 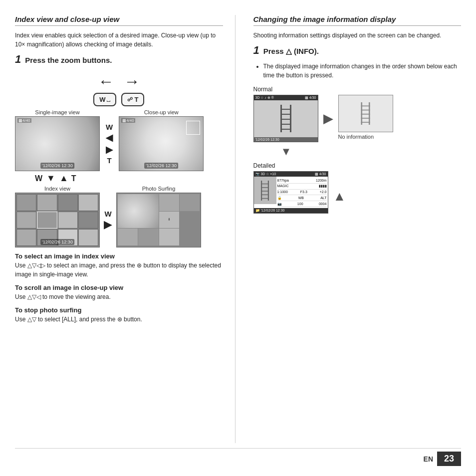 I want to click on footer: EN 23, so click(x=238, y=457).